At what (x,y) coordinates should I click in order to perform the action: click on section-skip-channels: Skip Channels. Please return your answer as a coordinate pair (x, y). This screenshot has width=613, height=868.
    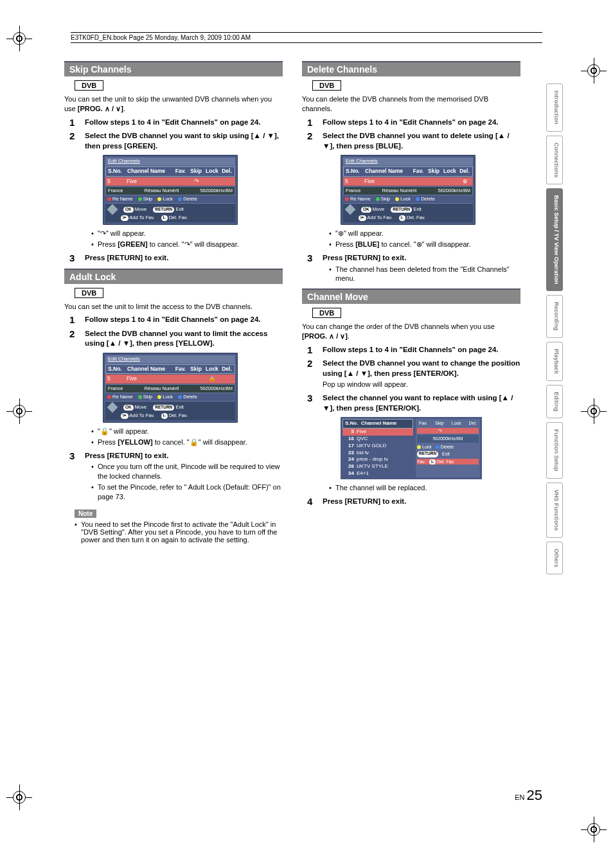
    Looking at the image, I should click on (173, 69).